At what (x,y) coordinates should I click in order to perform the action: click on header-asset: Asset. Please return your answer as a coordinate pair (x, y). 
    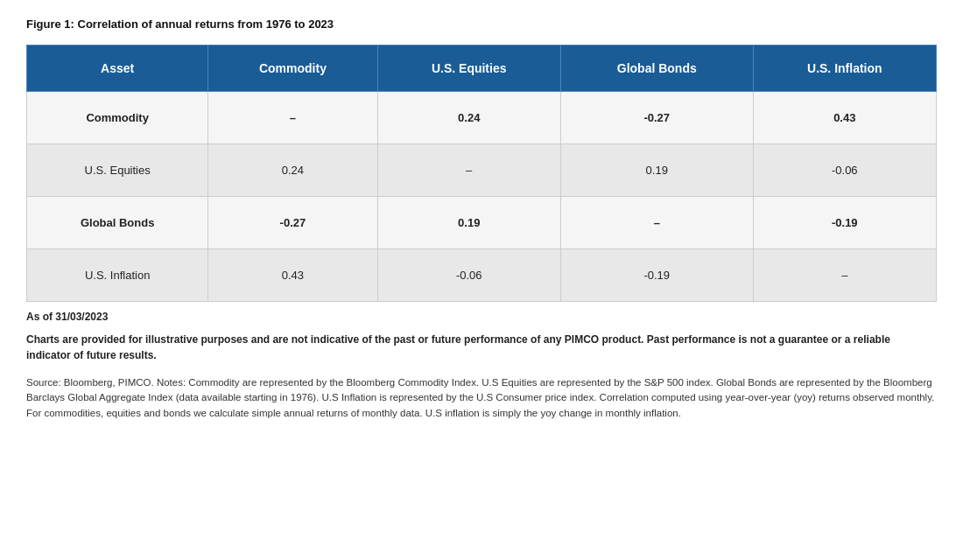
    Looking at the image, I should click on (117, 68).